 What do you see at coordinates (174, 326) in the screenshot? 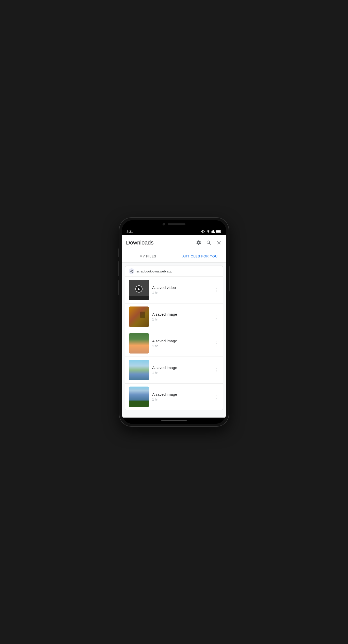
I see `app-content: Downloads MY FILES` at bounding box center [174, 326].